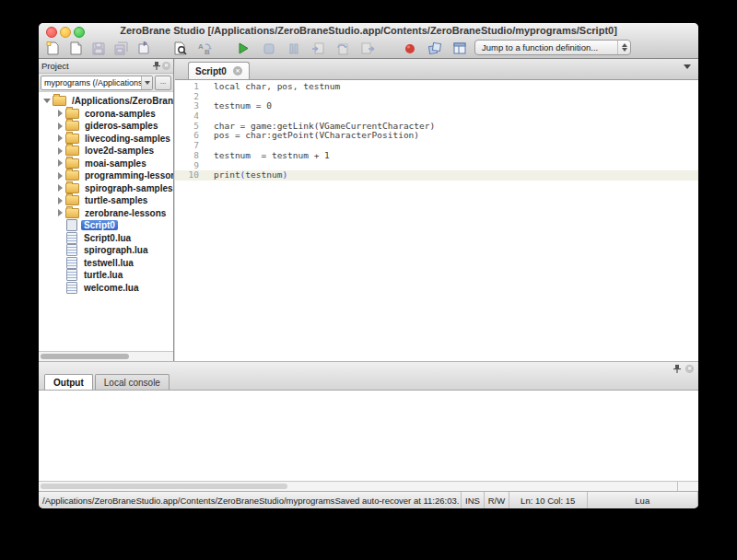  I want to click on step-out-icon, so click(368, 48).